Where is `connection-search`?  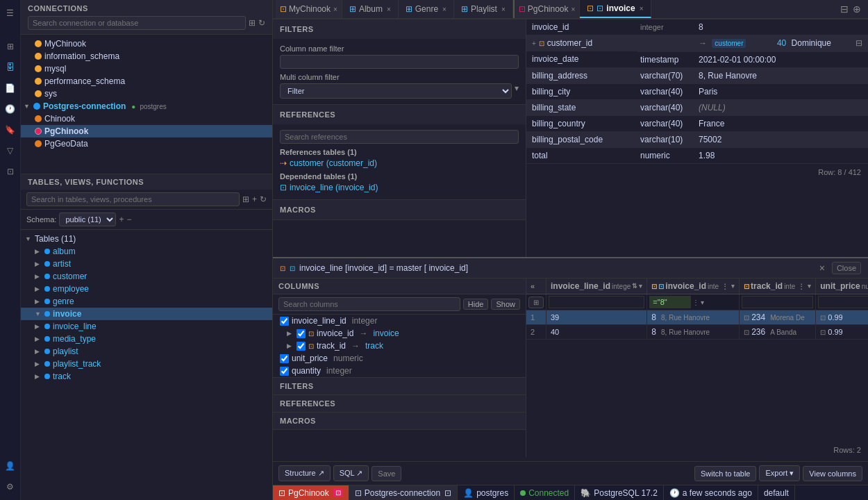 connection-search is located at coordinates (137, 23).